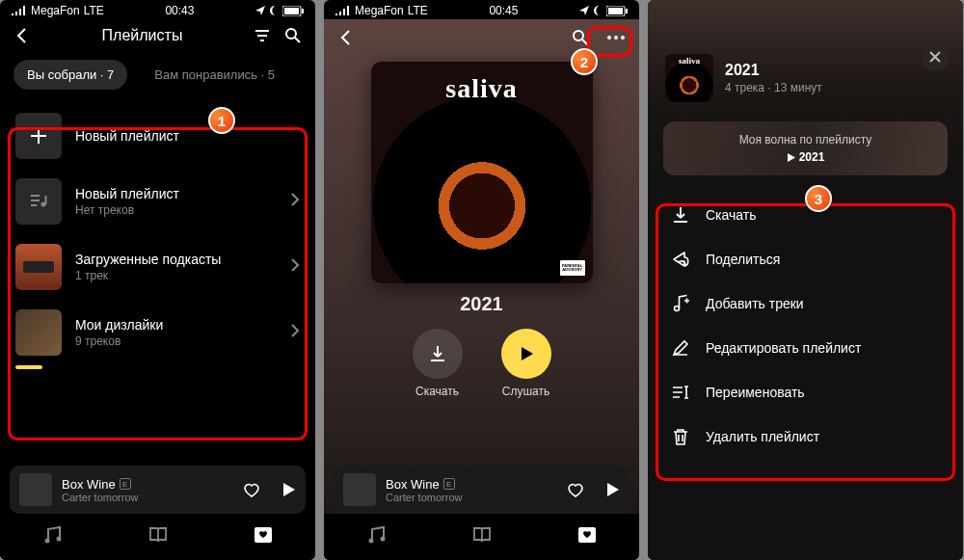 The height and width of the screenshot is (560, 964). I want to click on close-icon, so click(935, 57).